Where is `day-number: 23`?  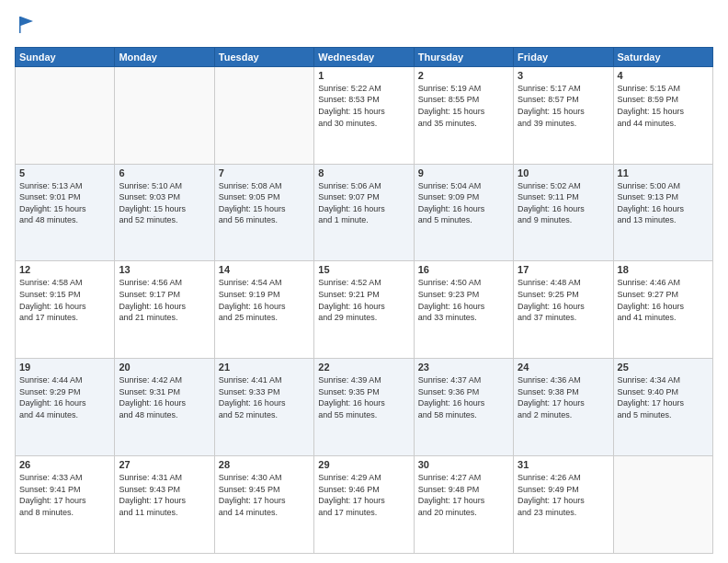
day-number: 23 is located at coordinates (463, 367).